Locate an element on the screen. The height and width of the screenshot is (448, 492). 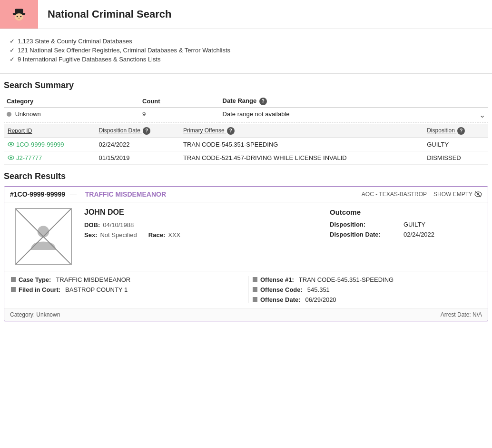
filed-label: Filed in Court: is located at coordinates (39, 289).